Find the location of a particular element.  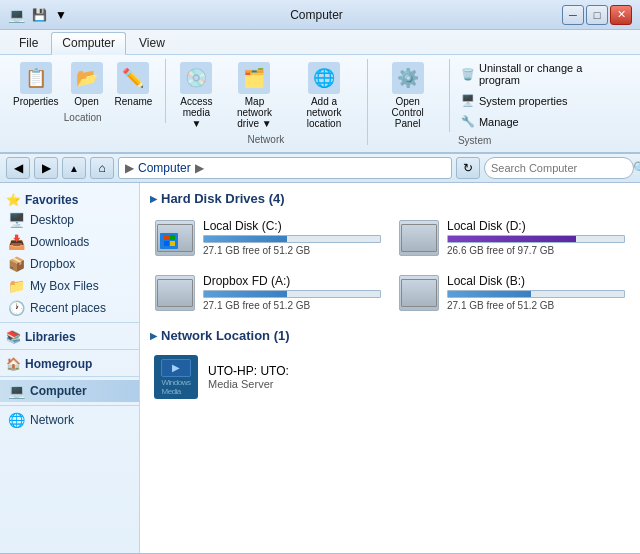

homegroup-section: 🏠 Homegroup is located at coordinates (70, 363).